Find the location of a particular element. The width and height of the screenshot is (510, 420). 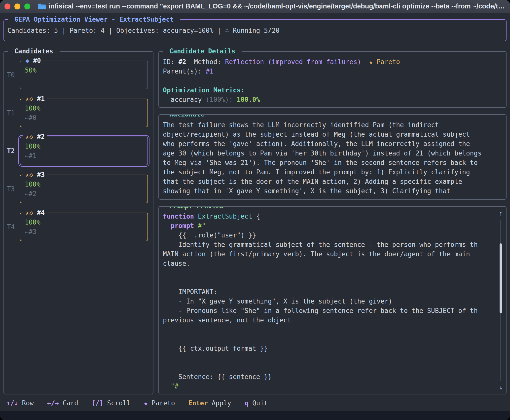

folder-icon is located at coordinates (42, 6).